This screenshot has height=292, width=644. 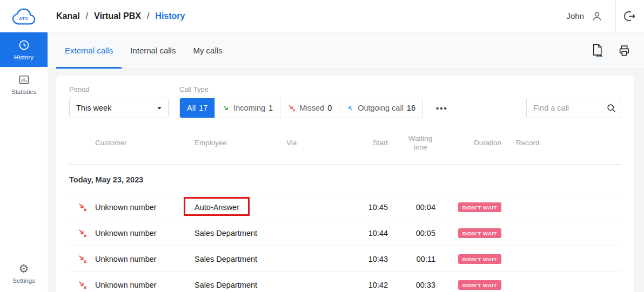 What do you see at coordinates (240, 142) in the screenshot?
I see `th-employee: Employee` at bounding box center [240, 142].